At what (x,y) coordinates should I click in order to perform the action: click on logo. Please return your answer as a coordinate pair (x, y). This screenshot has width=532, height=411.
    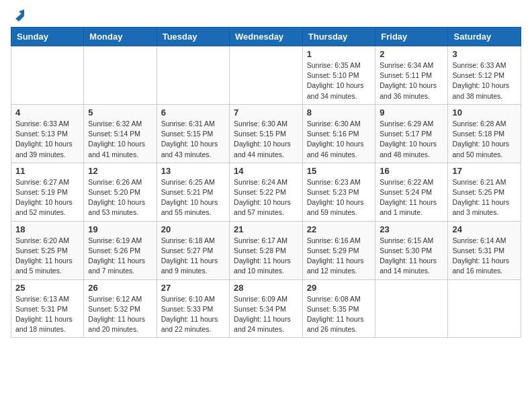
    Looking at the image, I should click on (17, 16).